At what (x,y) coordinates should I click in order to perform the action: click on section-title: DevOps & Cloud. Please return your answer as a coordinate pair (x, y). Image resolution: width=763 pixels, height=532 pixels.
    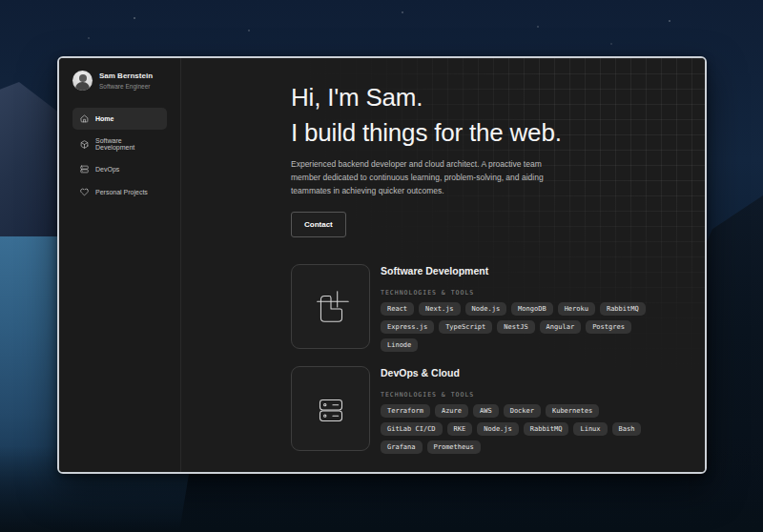
    Looking at the image, I should click on (514, 373).